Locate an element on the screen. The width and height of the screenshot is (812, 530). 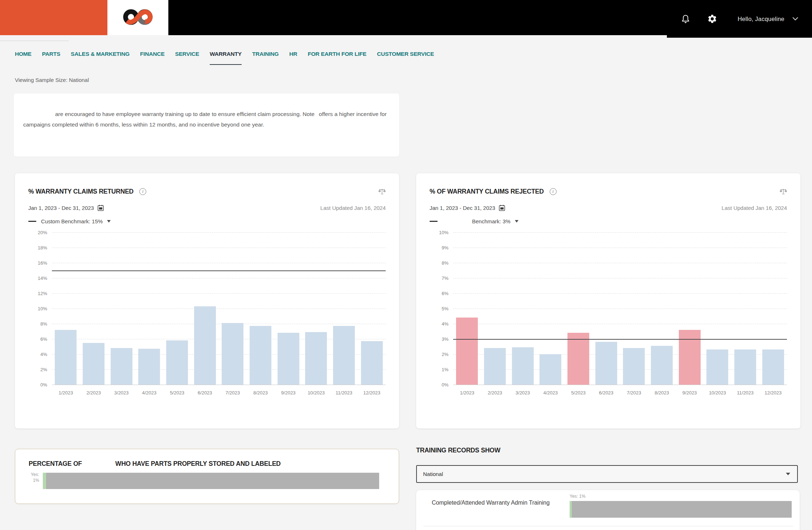
logo-box is located at coordinates (138, 17).